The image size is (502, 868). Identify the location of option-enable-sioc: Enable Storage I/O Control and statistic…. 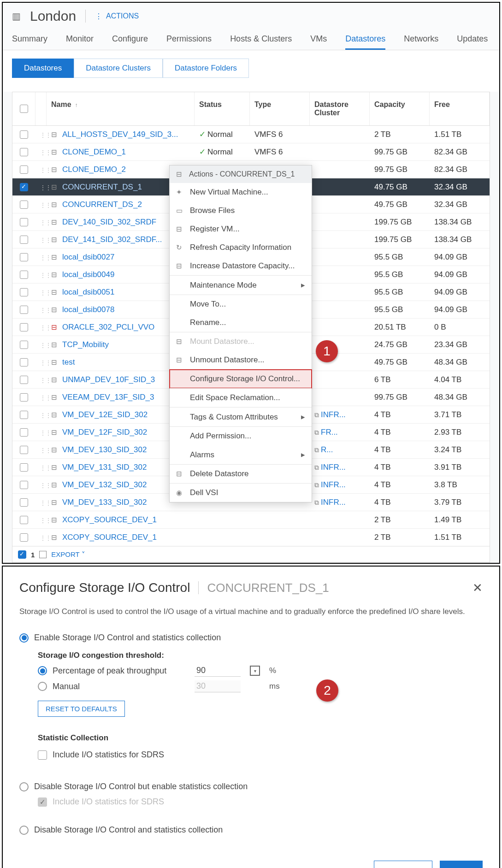
(251, 638).